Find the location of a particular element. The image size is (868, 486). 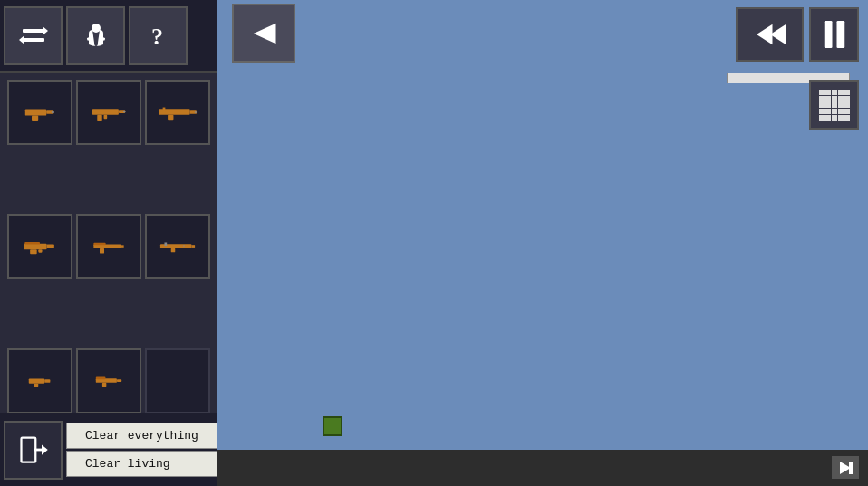

rewind-button is located at coordinates (770, 34).